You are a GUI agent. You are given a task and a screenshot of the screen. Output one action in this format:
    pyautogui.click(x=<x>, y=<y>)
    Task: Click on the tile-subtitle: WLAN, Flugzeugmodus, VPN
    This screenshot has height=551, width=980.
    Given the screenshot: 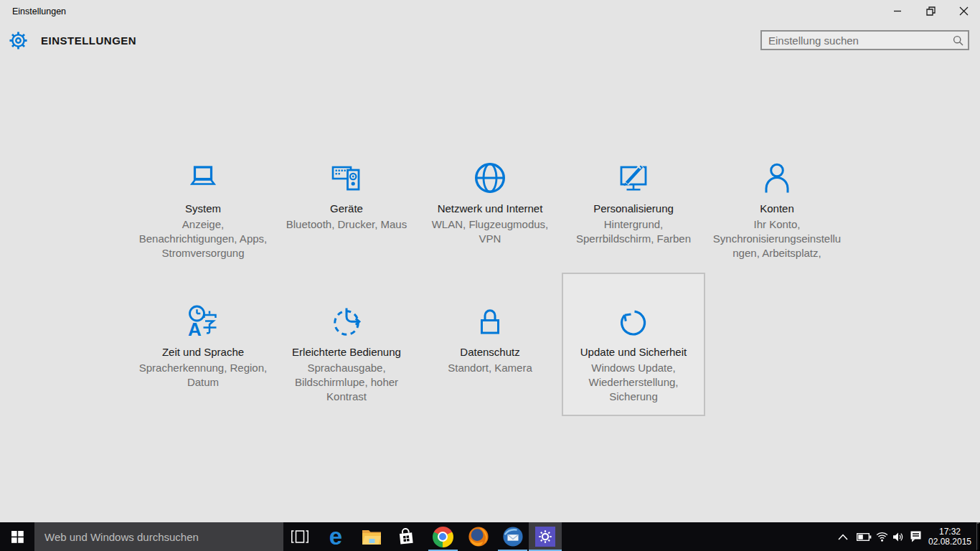 What is the action you would take?
    pyautogui.click(x=490, y=232)
    